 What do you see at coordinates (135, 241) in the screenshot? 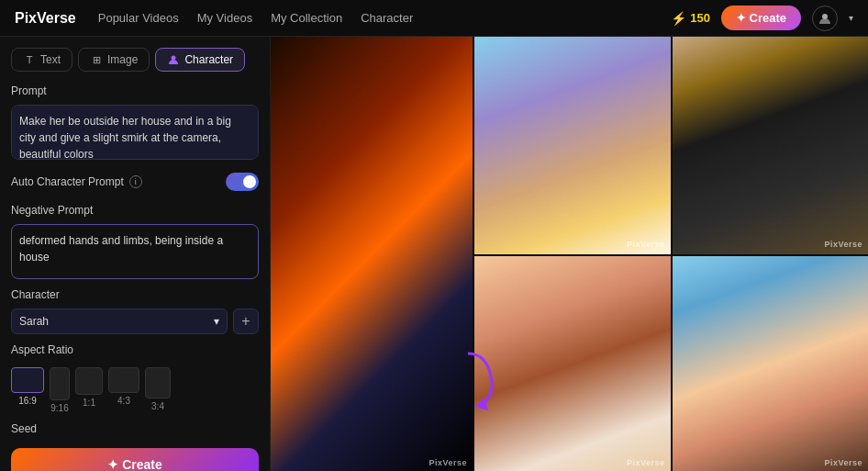
I see `negative-prompt-section: Negative Prompt` at bounding box center [135, 241].